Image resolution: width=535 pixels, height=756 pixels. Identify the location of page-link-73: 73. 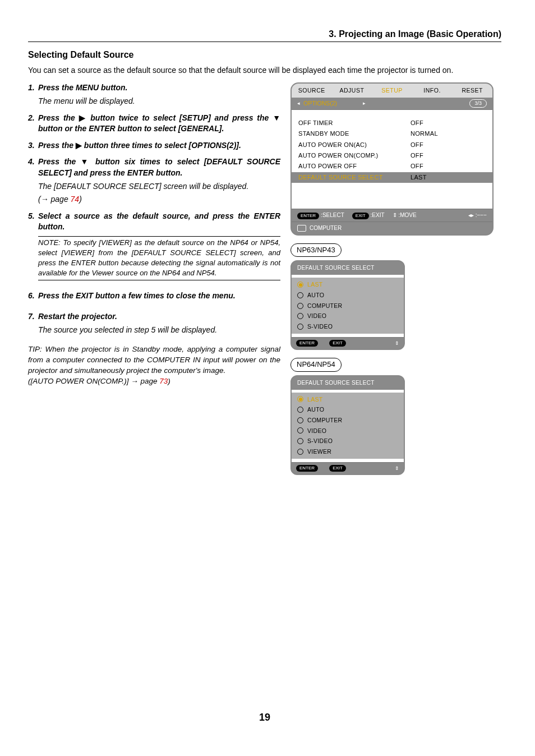
(164, 381).